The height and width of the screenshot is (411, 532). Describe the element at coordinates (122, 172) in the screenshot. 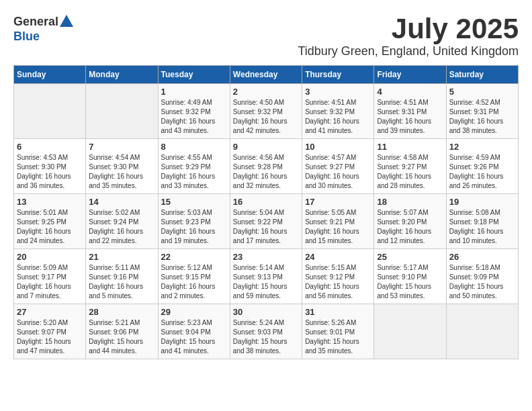

I see `day-info: Sunrise: 4:54 AM Sunset: 9:30 PM Dayligh…` at that location.